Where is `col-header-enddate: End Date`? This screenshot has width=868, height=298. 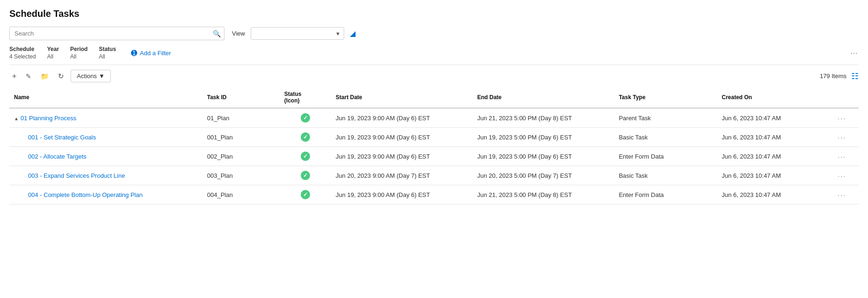
col-header-enddate: End Date is located at coordinates (543, 97).